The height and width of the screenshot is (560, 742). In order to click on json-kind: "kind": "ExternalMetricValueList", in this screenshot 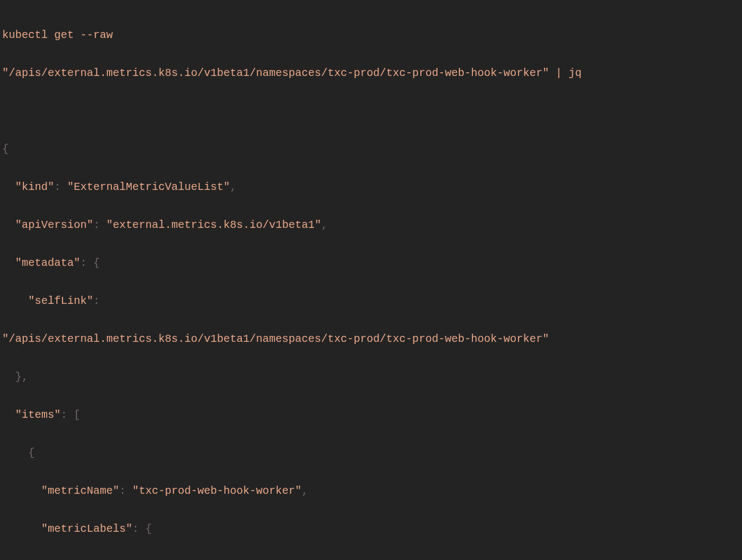, I will do `click(371, 187)`.